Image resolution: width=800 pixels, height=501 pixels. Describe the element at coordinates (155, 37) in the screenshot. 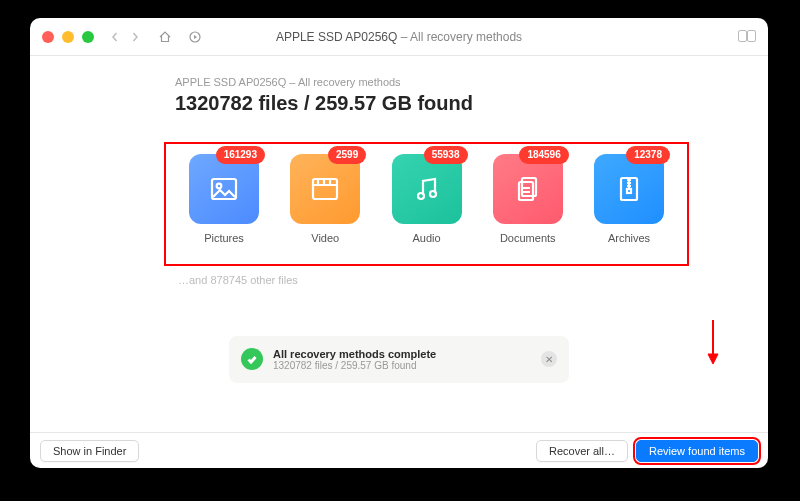

I see `nav-controls` at that location.